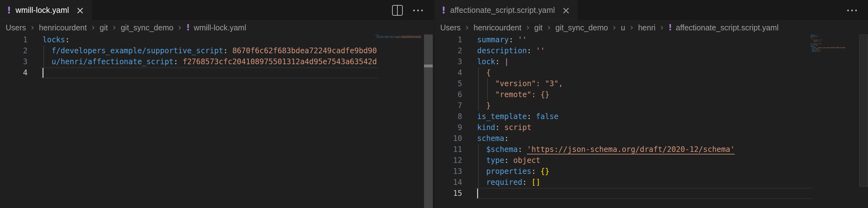 The image size is (868, 208). I want to click on line-number: 10, so click(448, 138).